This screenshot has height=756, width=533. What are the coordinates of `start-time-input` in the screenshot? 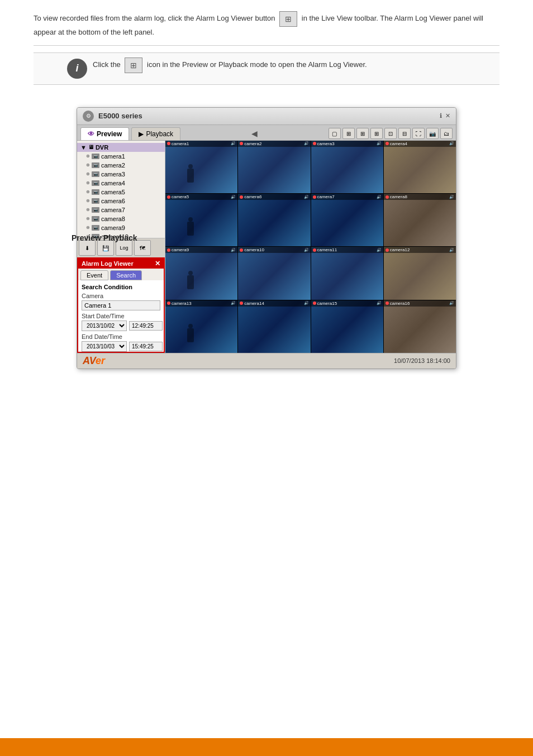 It's located at (146, 326).